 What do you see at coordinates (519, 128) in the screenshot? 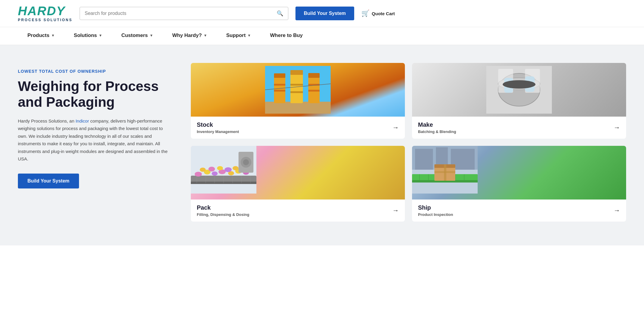
I see `card-make-row: Make Batching & Blending →` at bounding box center [519, 128].